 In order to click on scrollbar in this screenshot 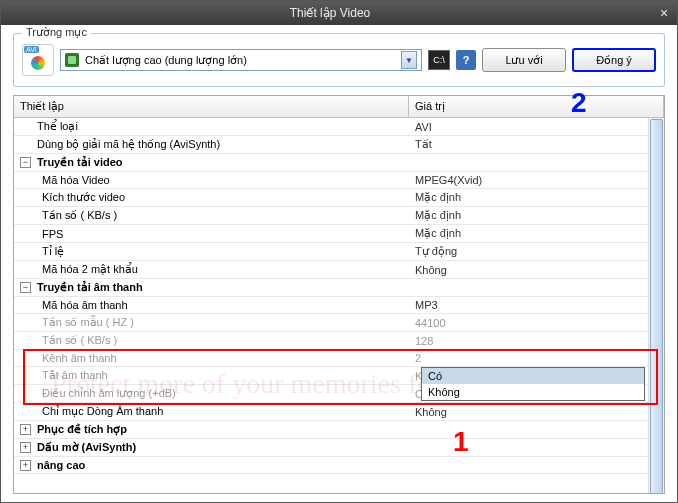, I will do `click(656, 306)`.